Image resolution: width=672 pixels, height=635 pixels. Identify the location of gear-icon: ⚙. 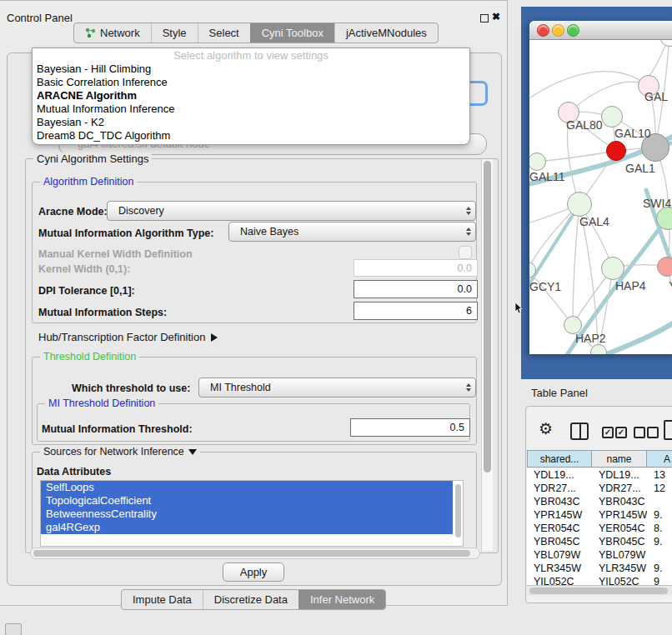
(545, 428).